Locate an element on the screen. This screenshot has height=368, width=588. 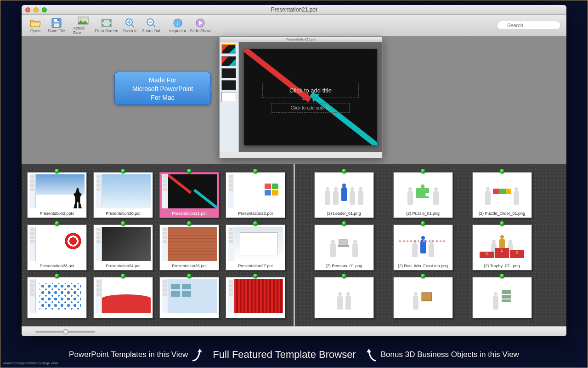
template-label: Presentation22.pot is located at coordinates (255, 214).